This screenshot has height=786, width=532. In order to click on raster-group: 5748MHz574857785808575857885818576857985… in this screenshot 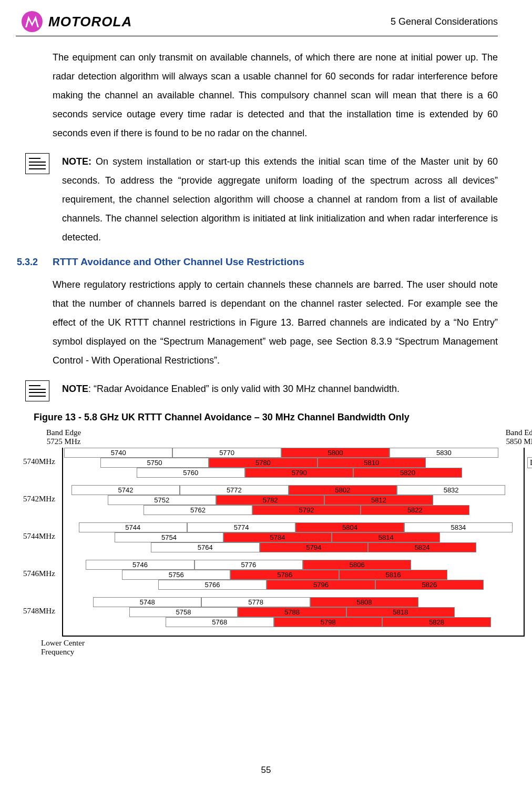, I will do `click(293, 612)`.